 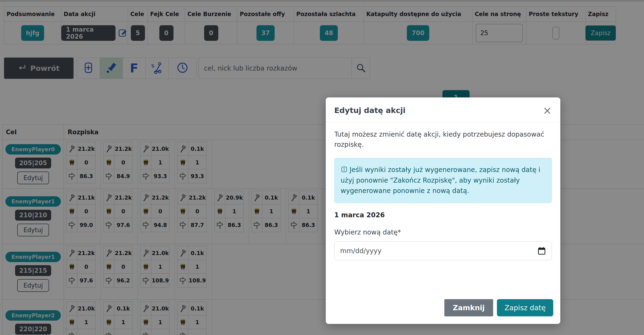 What do you see at coordinates (344, 169) in the screenshot?
I see `info-square-icon` at bounding box center [344, 169].